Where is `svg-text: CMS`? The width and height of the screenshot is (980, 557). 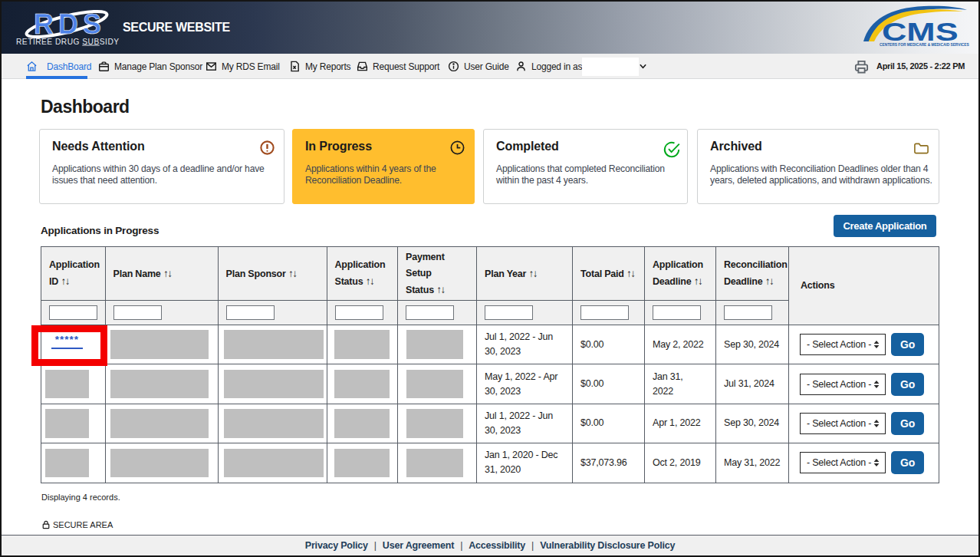 svg-text: CMS is located at coordinates (920, 31).